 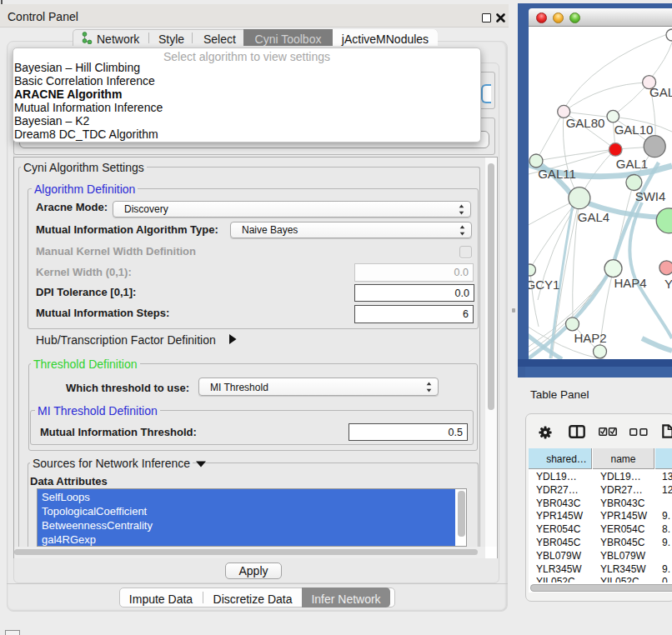 I want to click on svg-text: HAP4, so click(x=630, y=283).